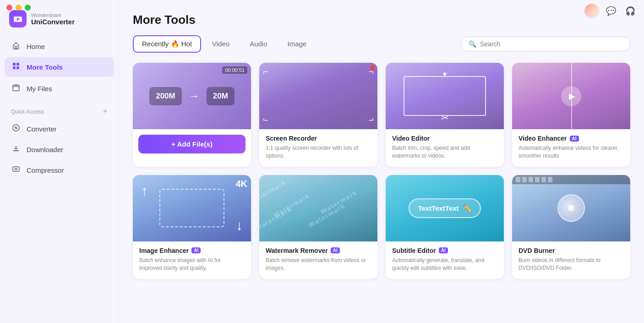 The width and height of the screenshot is (644, 323). Describe the element at coordinates (445, 227) in the screenshot. I see `tool-card-subtitle-editor: TextTextText ✏️ Subtitle Editor AI Autom…` at that location.